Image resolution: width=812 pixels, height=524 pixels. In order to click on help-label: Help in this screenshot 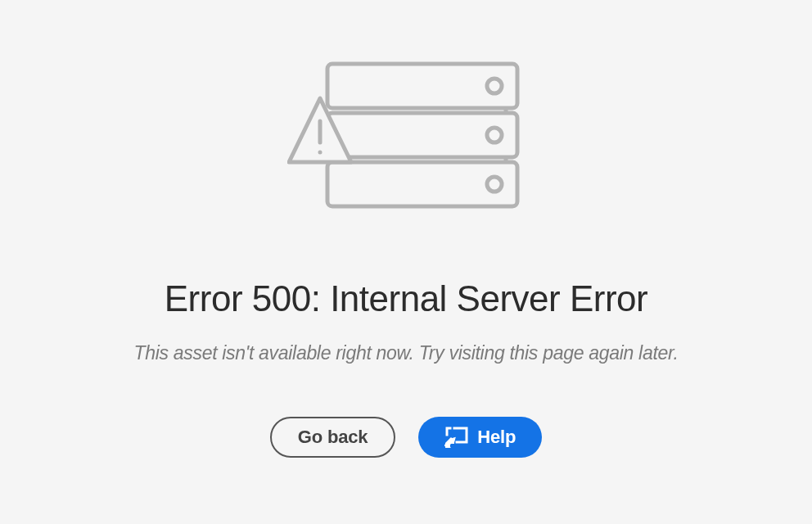, I will do `click(496, 437)`.